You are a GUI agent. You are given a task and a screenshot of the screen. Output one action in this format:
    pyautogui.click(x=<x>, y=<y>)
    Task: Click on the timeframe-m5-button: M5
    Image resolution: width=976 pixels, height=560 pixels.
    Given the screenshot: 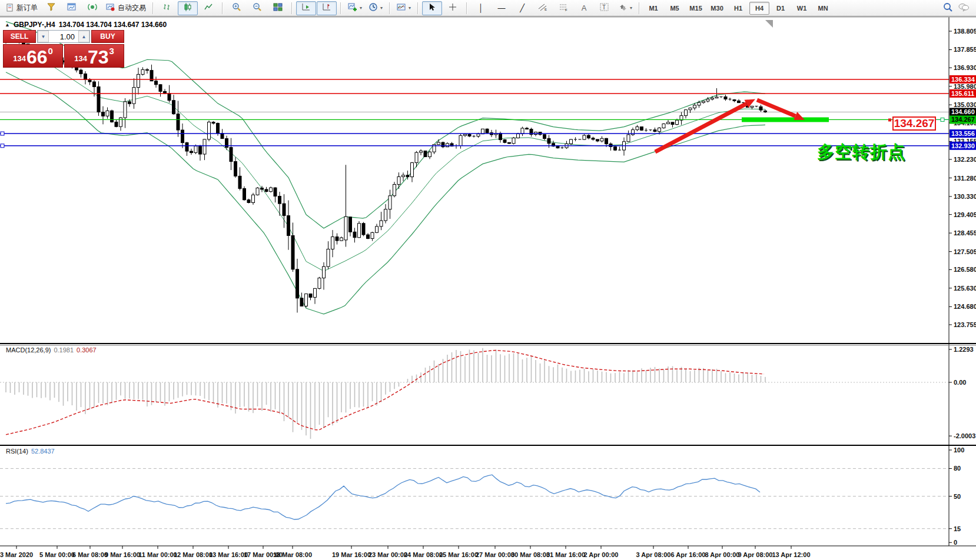 What is the action you would take?
    pyautogui.click(x=675, y=8)
    